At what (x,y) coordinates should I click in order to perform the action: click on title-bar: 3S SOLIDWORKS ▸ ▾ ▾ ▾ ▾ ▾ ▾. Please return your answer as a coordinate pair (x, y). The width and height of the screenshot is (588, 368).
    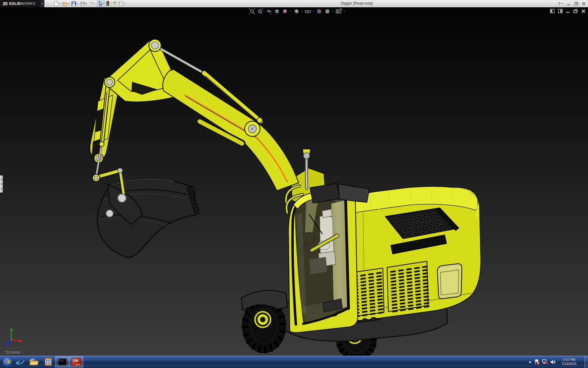
    Looking at the image, I should click on (294, 4).